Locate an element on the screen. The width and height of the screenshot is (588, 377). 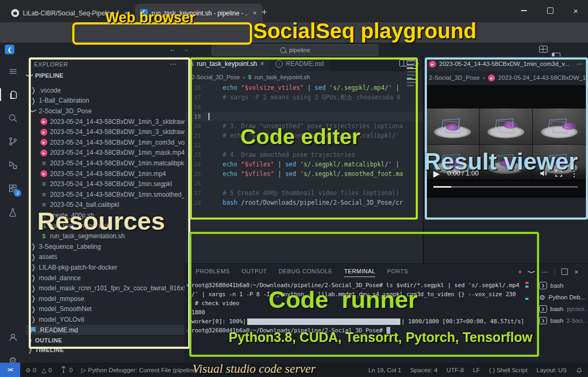
tree-item: ❯model_mmpose is located at coordinates (105, 299).